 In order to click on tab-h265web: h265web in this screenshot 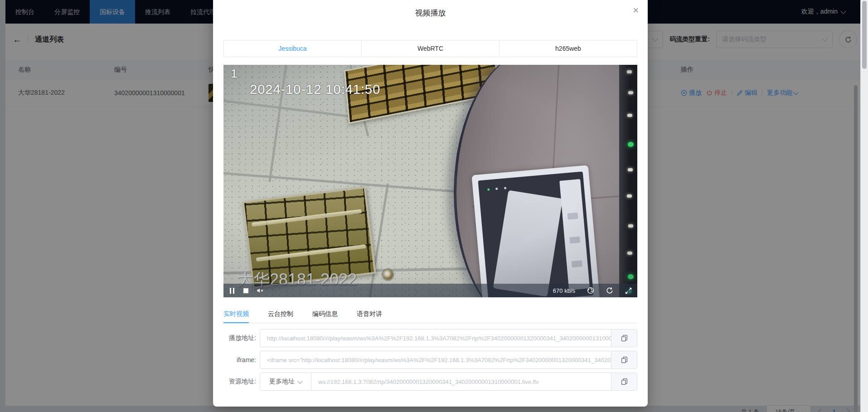, I will do `click(568, 48)`.